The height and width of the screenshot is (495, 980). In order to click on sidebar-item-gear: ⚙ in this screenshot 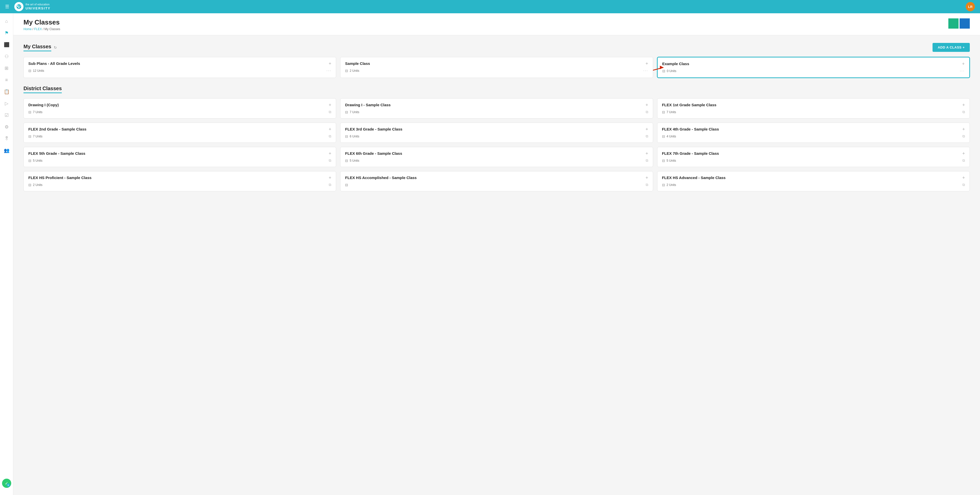, I will do `click(7, 127)`.